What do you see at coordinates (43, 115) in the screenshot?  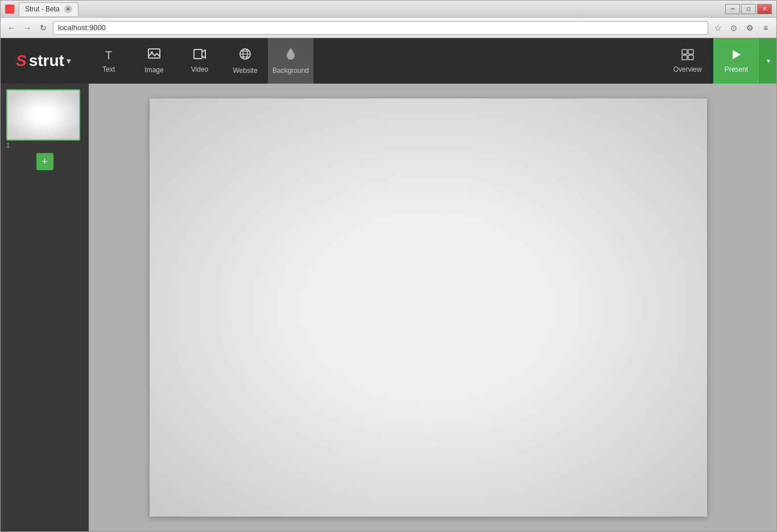 I see `slide-1-thumbnail` at bounding box center [43, 115].